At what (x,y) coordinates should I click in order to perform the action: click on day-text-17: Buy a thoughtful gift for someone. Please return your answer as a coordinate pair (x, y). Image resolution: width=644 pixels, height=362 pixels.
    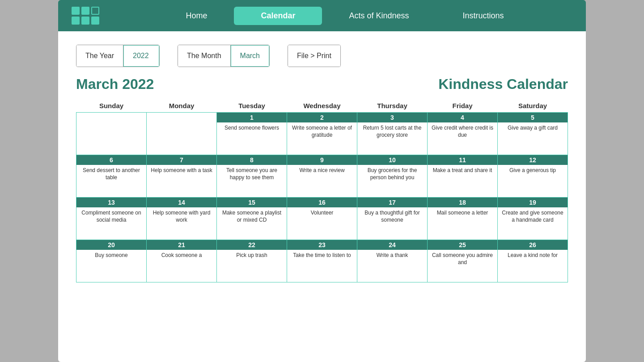
    Looking at the image, I should click on (392, 216).